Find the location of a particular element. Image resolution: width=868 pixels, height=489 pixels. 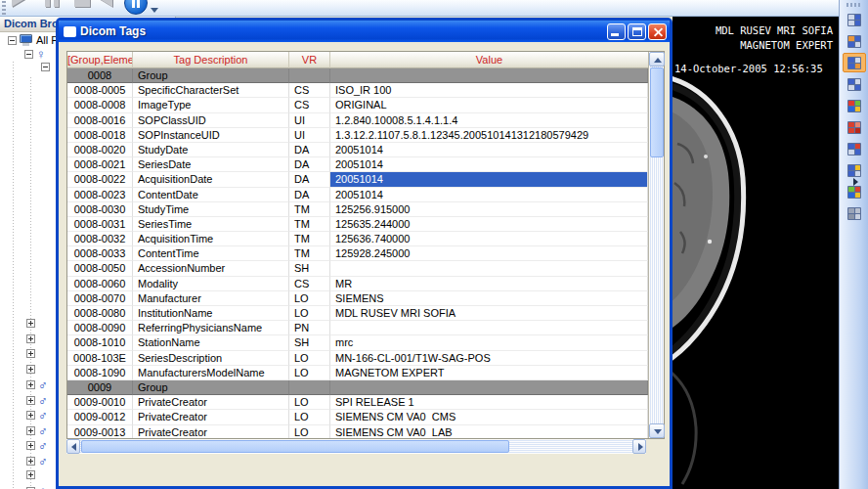

toolbar-drag-handle is located at coordinates (4, 8).